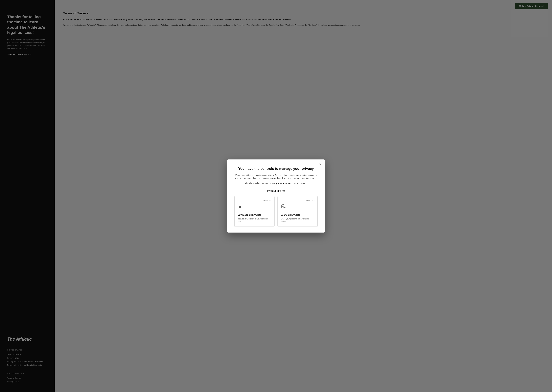 Image resolution: width=552 pixels, height=392 pixels. What do you see at coordinates (281, 183) in the screenshot?
I see `verify-identity-link: Verify your identity` at bounding box center [281, 183].